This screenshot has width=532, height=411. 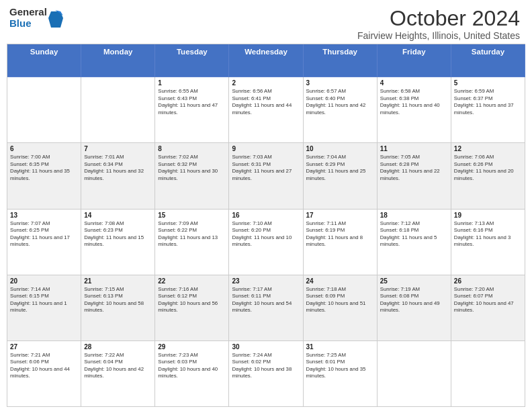 I want to click on cell-date: 31, so click(x=340, y=347).